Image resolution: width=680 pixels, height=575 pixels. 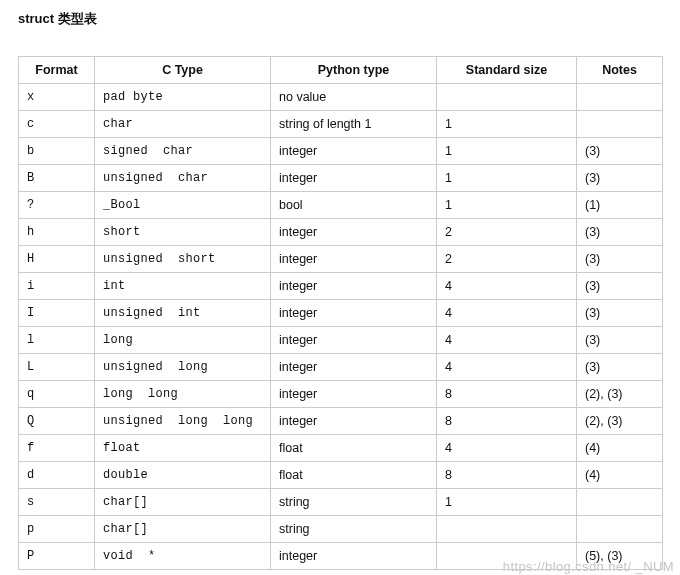 I want to click on table-row: pchar[]string, so click(x=341, y=530).